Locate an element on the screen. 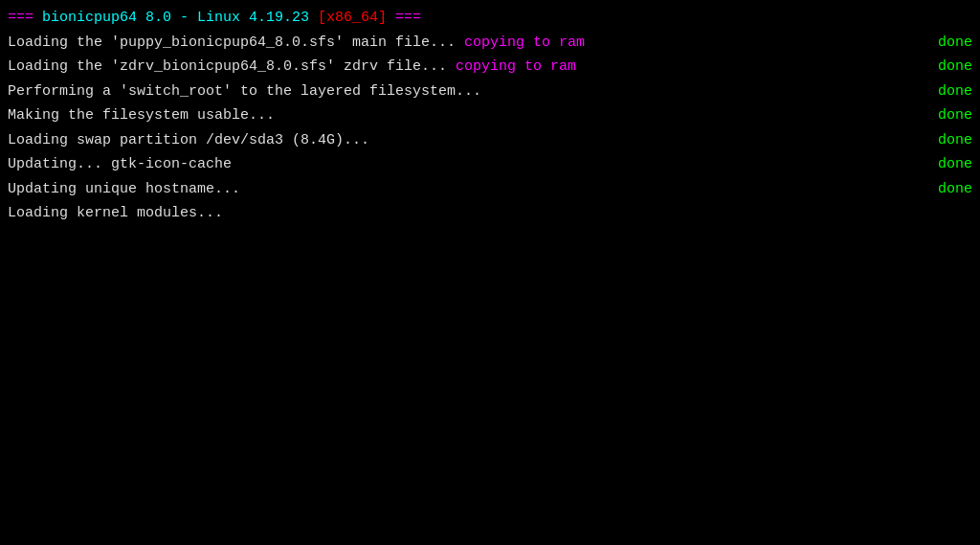 Image resolution: width=980 pixels, height=545 pixels. boot-line-5: Loading swap partition /dev/sda3 (8.4G).… is located at coordinates (490, 141).